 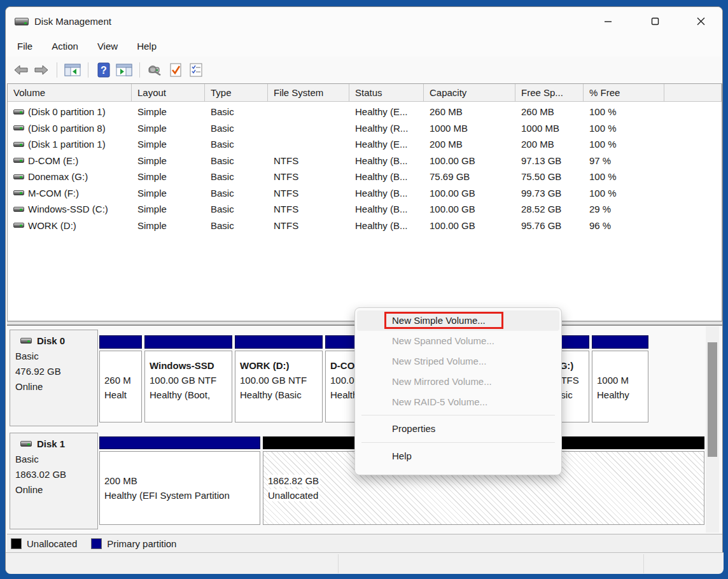 What do you see at coordinates (141, 543) in the screenshot?
I see `legend-label-primary-partition: Primary partition` at bounding box center [141, 543].